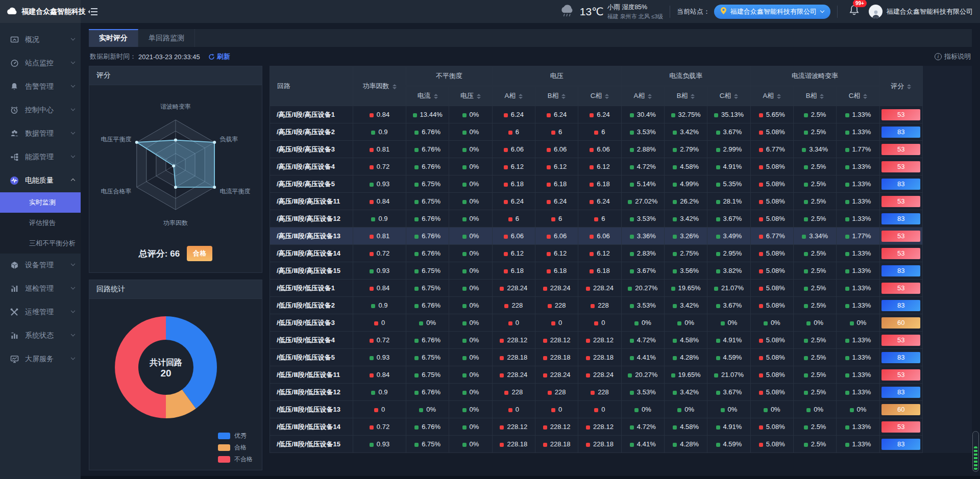 Image resolution: width=980 pixels, height=479 pixels. I want to click on table-row-15: /低压/Ⅱ段/低压设备110.846.75%0%228.24228.24228.…, so click(621, 375).